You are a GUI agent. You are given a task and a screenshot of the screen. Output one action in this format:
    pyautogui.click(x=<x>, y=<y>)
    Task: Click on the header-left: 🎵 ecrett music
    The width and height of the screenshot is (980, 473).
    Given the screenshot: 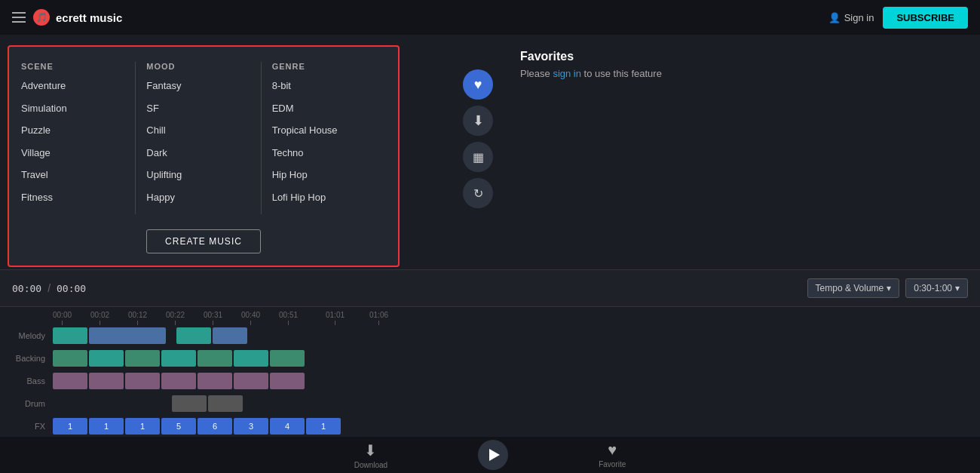 What is the action you would take?
    pyautogui.click(x=67, y=17)
    